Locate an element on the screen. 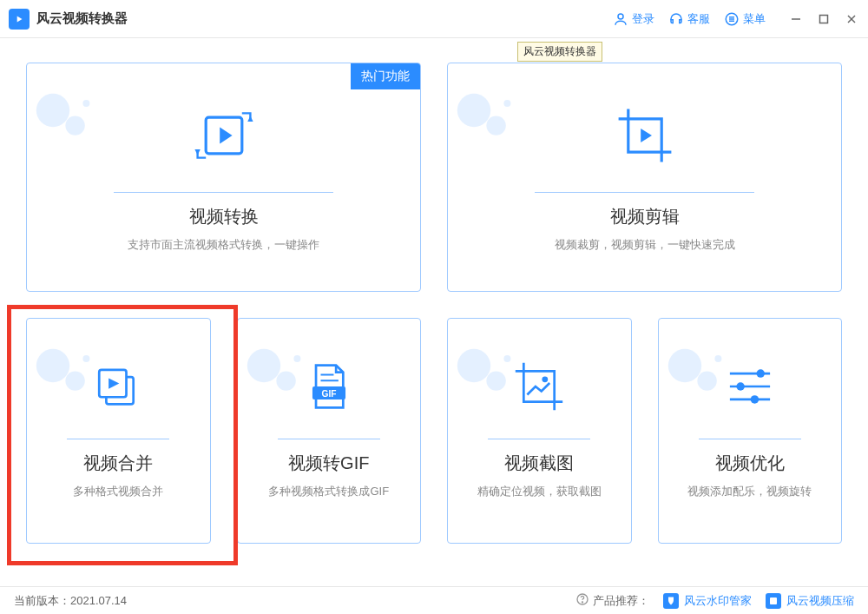 Image resolution: width=868 pixels, height=614 pixels. rec1-label: 风云水印管家 is located at coordinates (718, 601).